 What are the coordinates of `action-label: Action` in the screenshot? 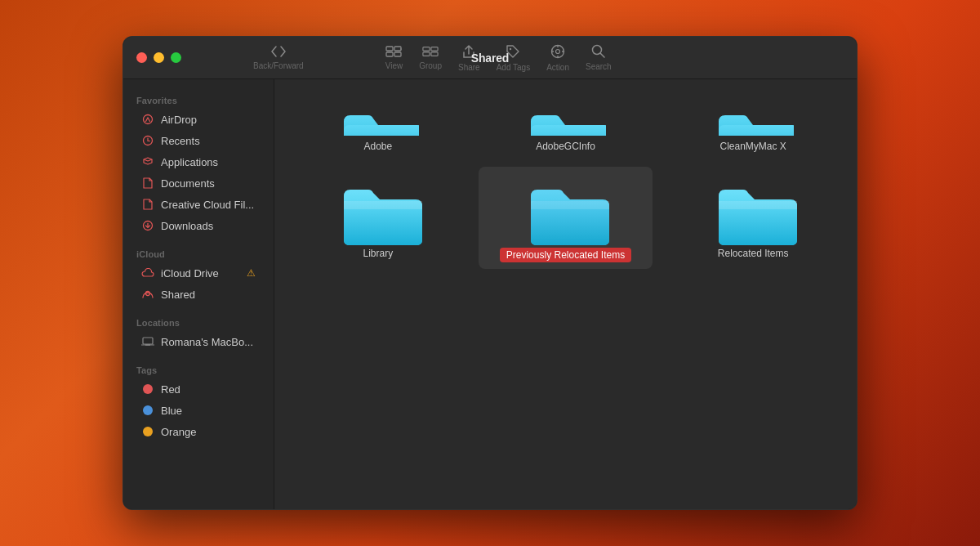 It's located at (558, 67).